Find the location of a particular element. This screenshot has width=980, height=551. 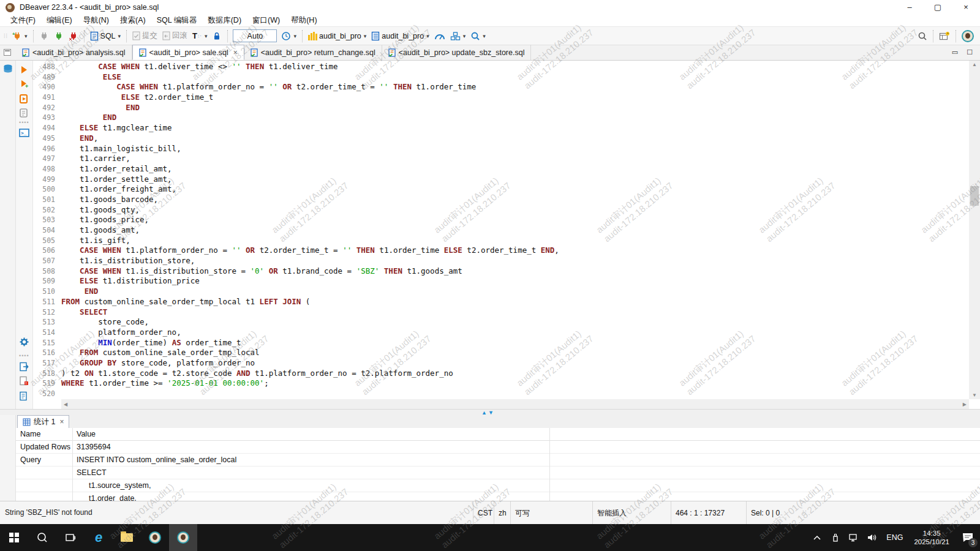

line-number: 505 is located at coordinates (47, 241).